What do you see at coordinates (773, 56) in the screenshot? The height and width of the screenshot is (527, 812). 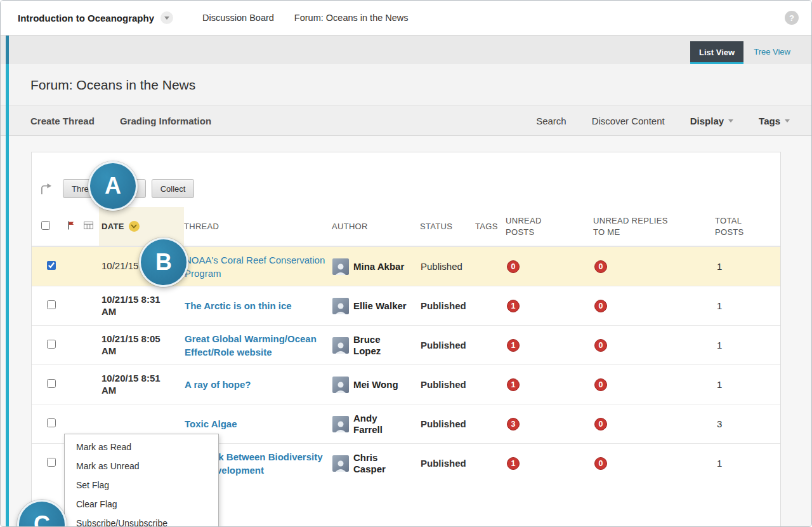 I see `tree-view-tab: Tree View` at bounding box center [773, 56].